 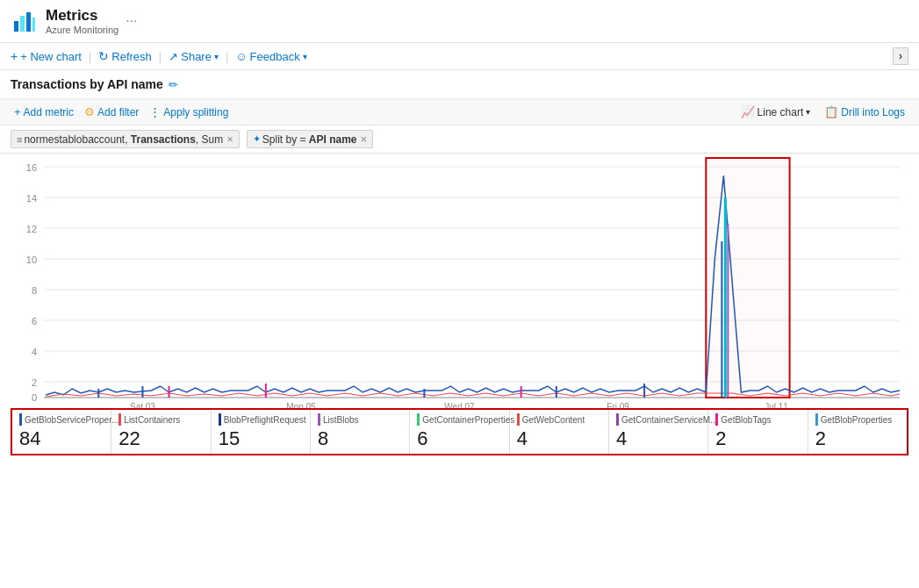 I want to click on drill-into-logs-button: 📋 Drill into Logs, so click(x=865, y=112).